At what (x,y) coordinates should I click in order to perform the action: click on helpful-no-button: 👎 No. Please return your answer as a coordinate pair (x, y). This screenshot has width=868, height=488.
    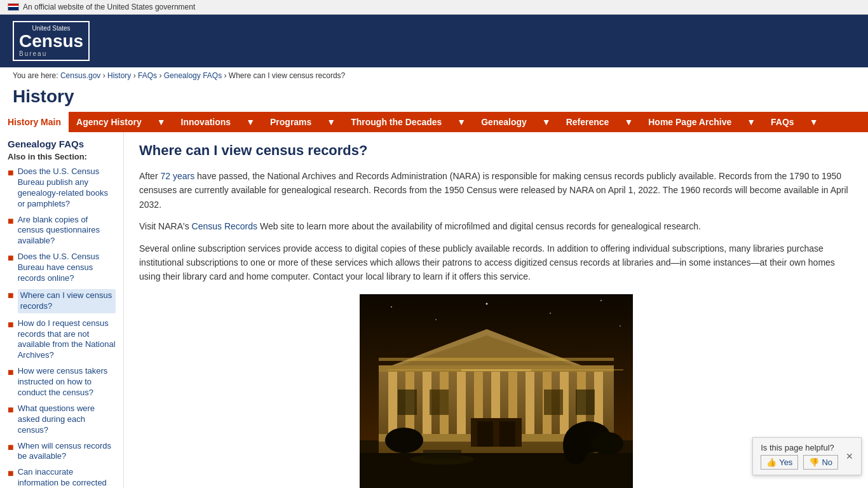
    Looking at the image, I should click on (821, 463).